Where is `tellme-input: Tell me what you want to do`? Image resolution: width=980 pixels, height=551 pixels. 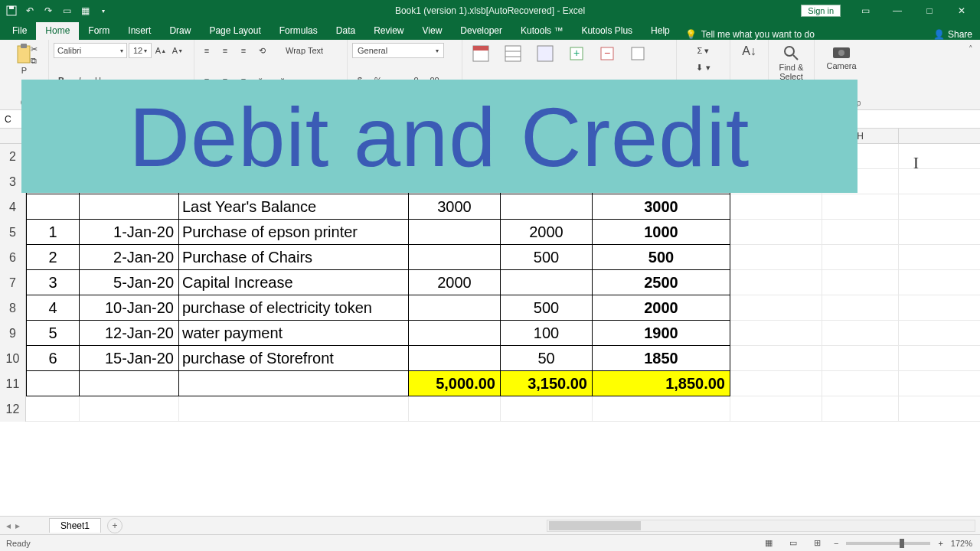
tellme-input: Tell me what you want to do is located at coordinates (758, 34).